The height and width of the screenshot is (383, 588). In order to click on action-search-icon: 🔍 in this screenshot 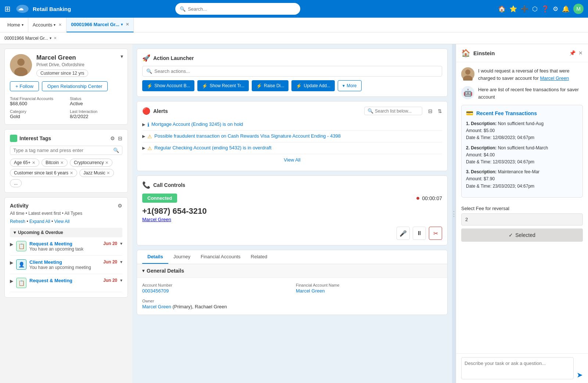, I will do `click(149, 71)`.